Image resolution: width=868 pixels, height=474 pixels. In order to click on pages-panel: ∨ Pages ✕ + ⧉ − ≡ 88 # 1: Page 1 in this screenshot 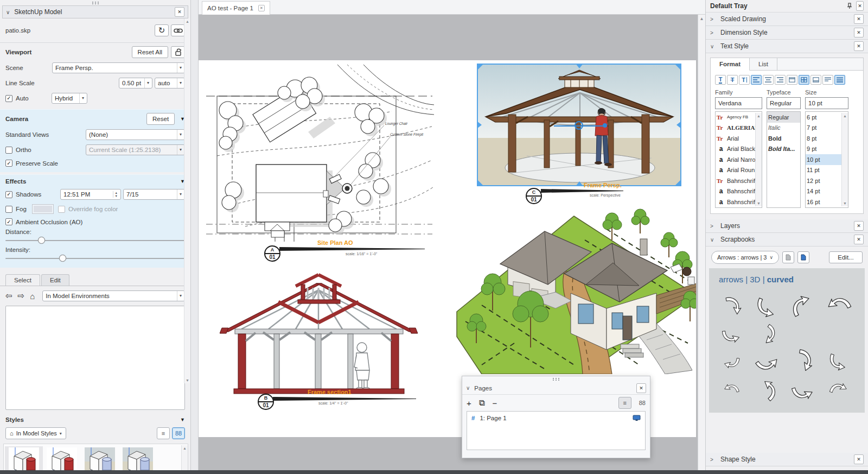, I will do `click(556, 417)`.